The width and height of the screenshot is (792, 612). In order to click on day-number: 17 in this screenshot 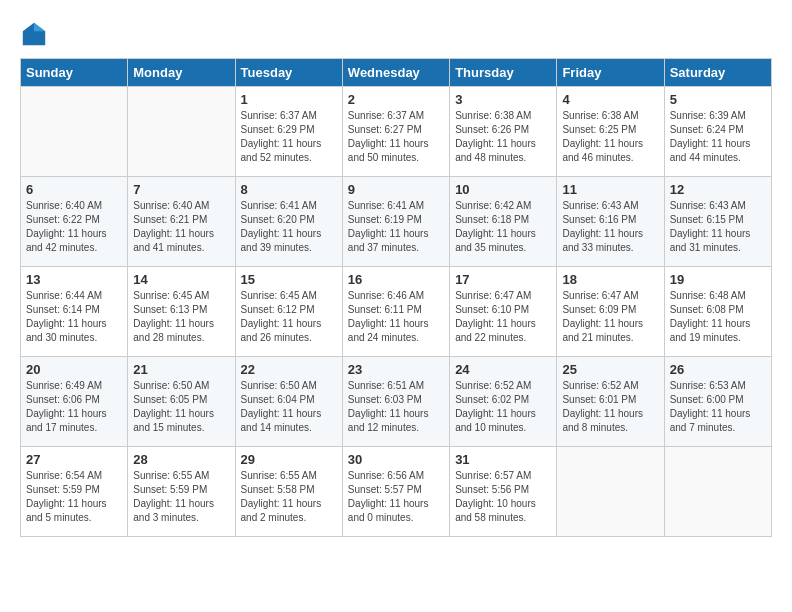, I will do `click(503, 280)`.